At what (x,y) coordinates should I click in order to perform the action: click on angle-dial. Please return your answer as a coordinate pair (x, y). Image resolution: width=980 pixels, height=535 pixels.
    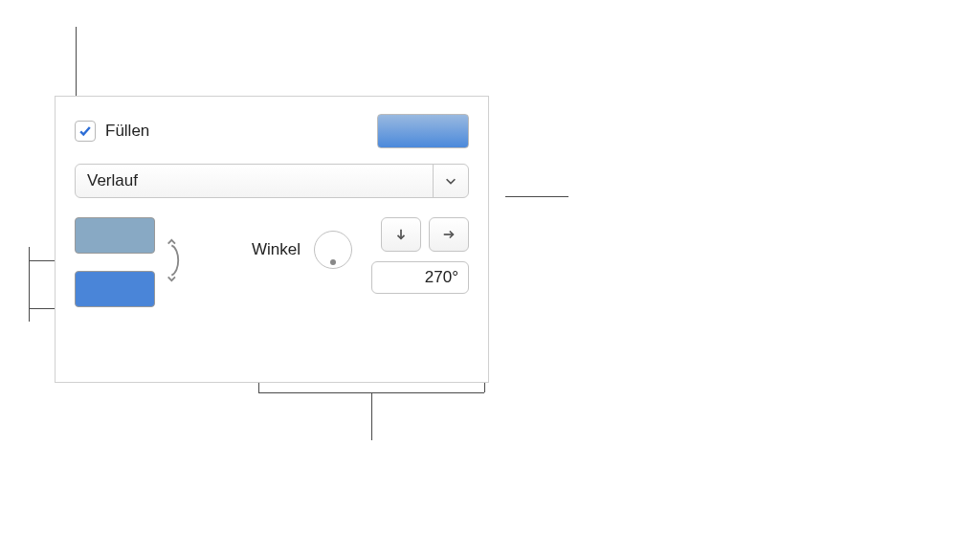
    Looking at the image, I should click on (333, 250).